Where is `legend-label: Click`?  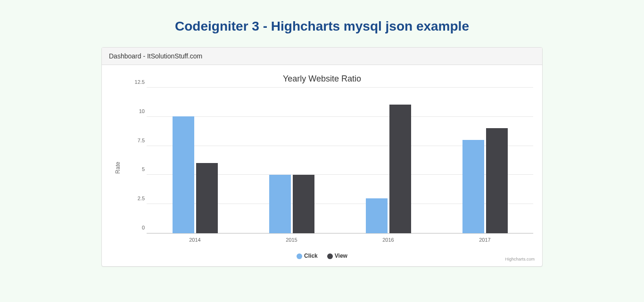
legend-label: Click is located at coordinates (311, 256).